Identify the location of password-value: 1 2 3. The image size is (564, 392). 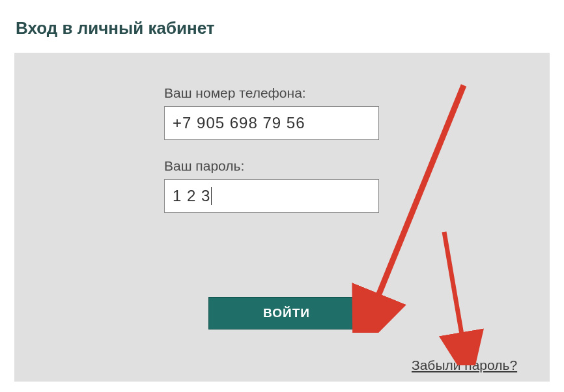
(191, 196).